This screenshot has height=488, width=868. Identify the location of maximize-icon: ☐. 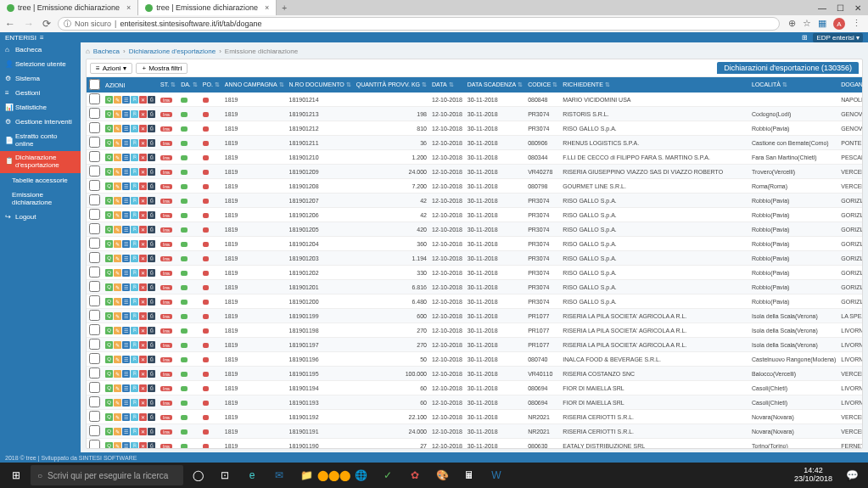
(840, 8).